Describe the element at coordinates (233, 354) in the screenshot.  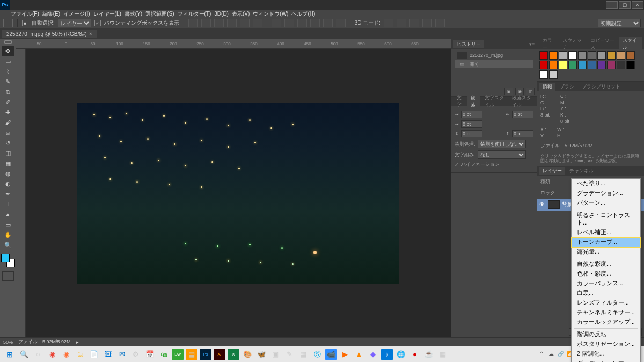
I see `excel-icon: X` at that location.